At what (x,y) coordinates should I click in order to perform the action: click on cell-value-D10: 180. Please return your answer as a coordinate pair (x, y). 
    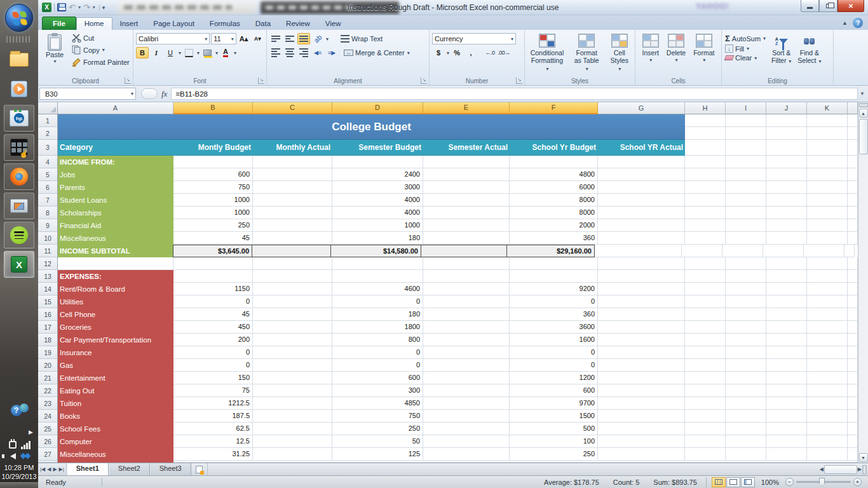
    Looking at the image, I should click on (377, 238).